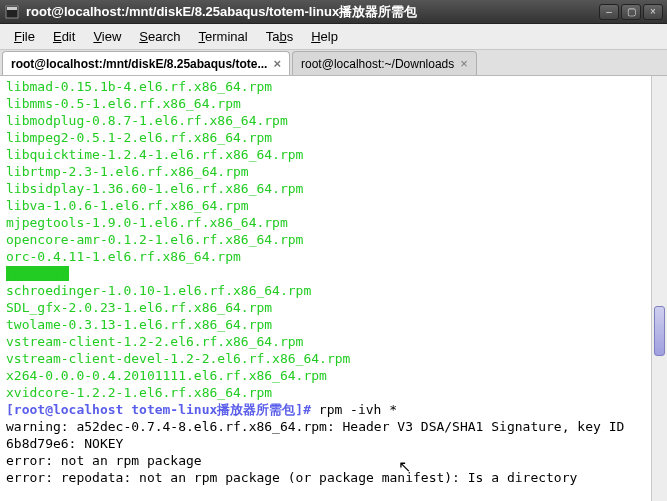 The image size is (667, 501). I want to click on scrollbar-thumb, so click(660, 331).